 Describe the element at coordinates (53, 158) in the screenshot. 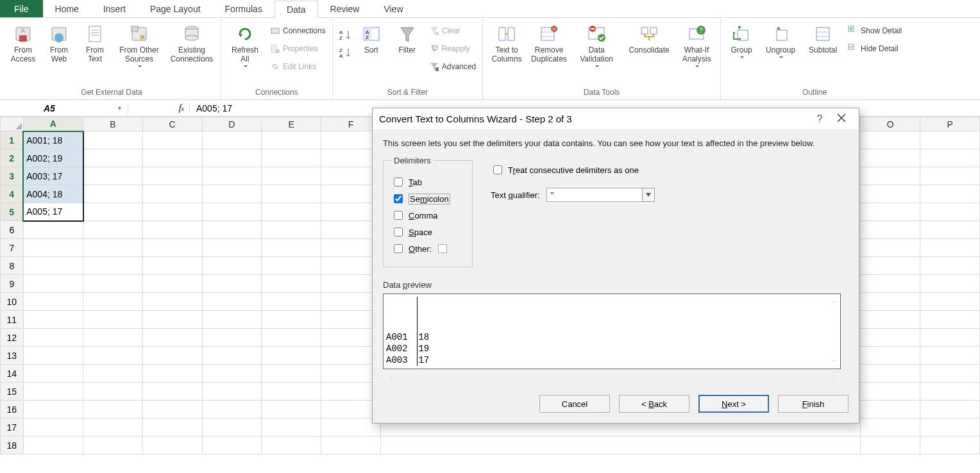

I see `cell: A002; 19` at that location.